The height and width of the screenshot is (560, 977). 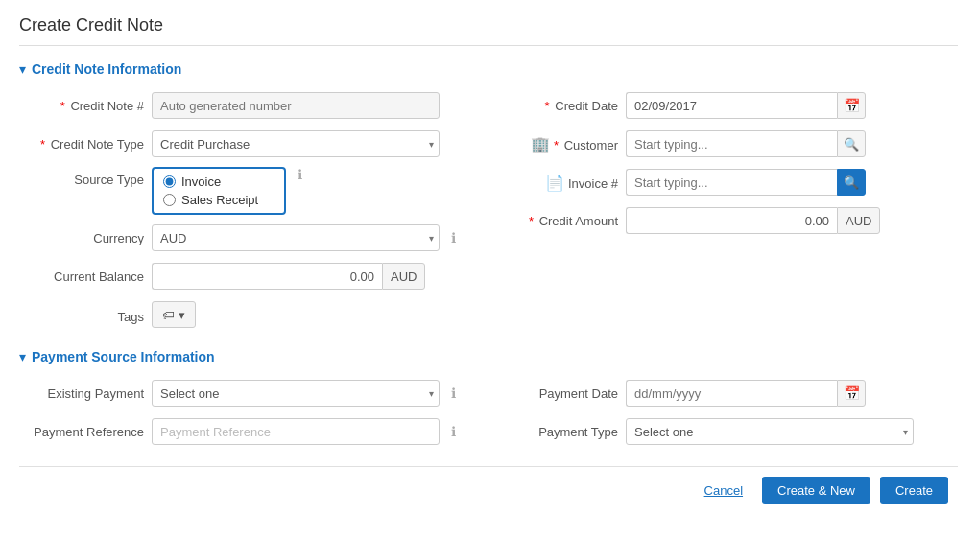 What do you see at coordinates (488, 357) in the screenshot?
I see `payment-source-header: ▾ Payment Source Information` at bounding box center [488, 357].